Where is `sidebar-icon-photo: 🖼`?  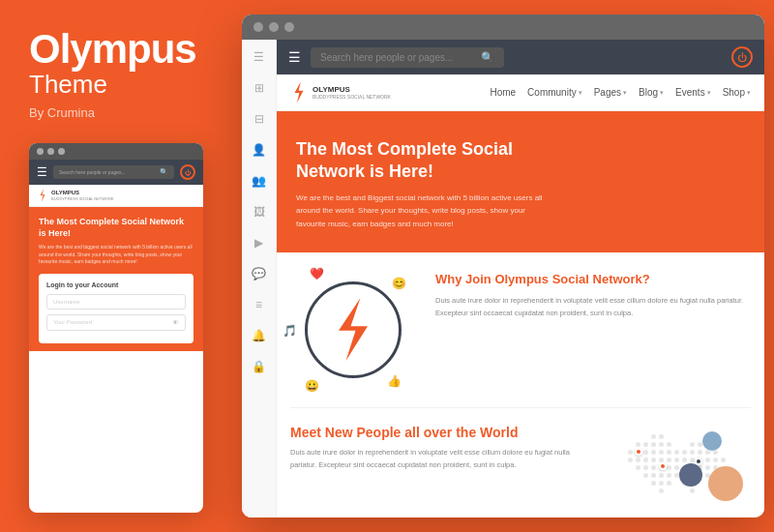 sidebar-icon-photo: 🖼 is located at coordinates (259, 212).